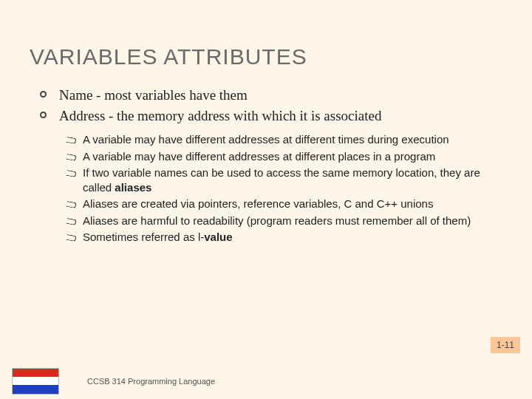 The width and height of the screenshot is (532, 399). What do you see at coordinates (151, 381) in the screenshot?
I see `footer-text: CCSB 314 Programming Language` at bounding box center [151, 381].